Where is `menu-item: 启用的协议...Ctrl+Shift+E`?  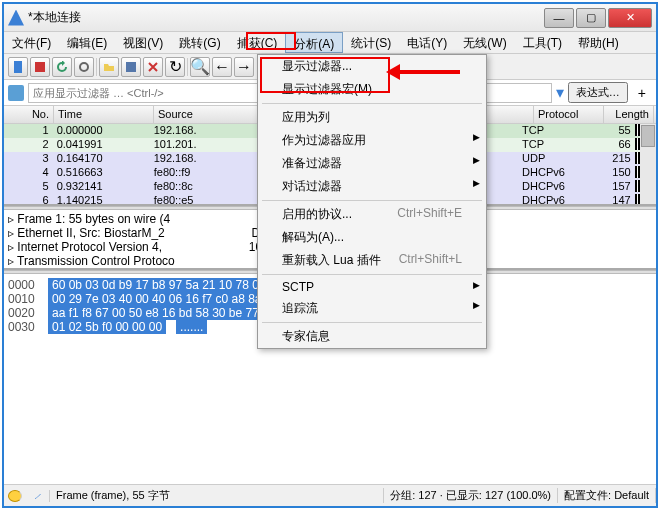 menu-item: 启用的协议...Ctrl+Shift+E is located at coordinates (372, 214).